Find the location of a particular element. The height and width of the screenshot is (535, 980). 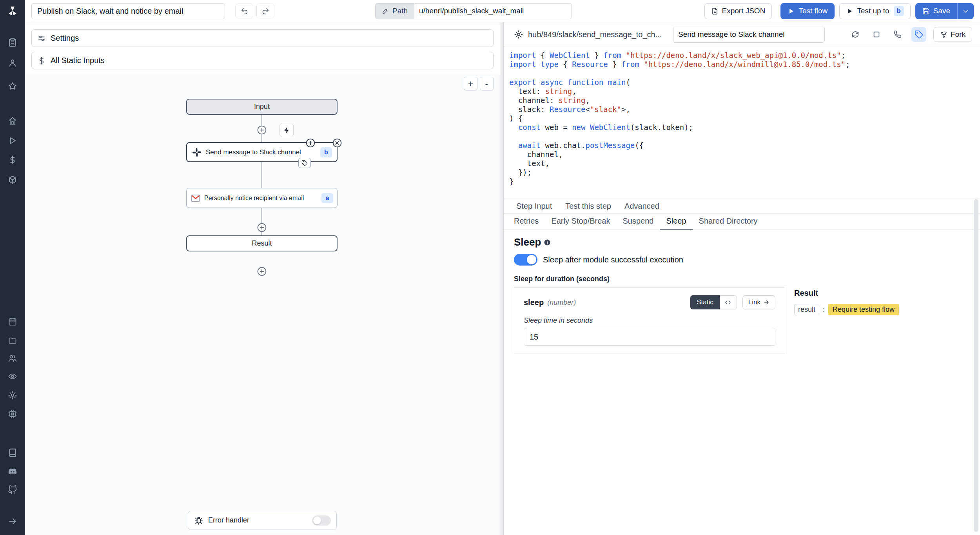

redo-button is located at coordinates (265, 11).